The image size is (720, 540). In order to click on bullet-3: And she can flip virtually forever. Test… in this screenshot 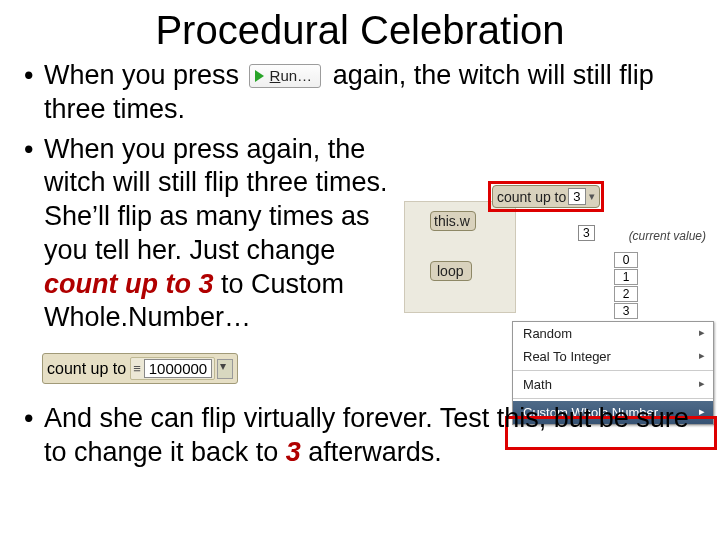, I will do `click(370, 436)`.